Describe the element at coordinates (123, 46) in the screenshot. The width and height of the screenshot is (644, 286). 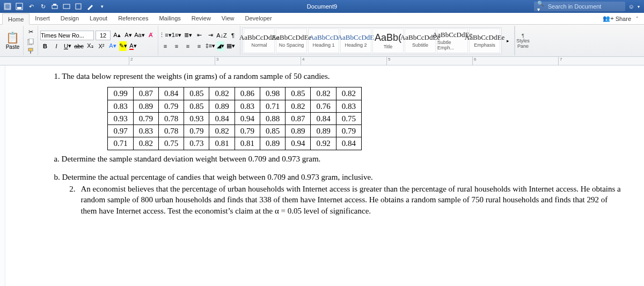
I see `highlight-icon: ✎▾` at that location.